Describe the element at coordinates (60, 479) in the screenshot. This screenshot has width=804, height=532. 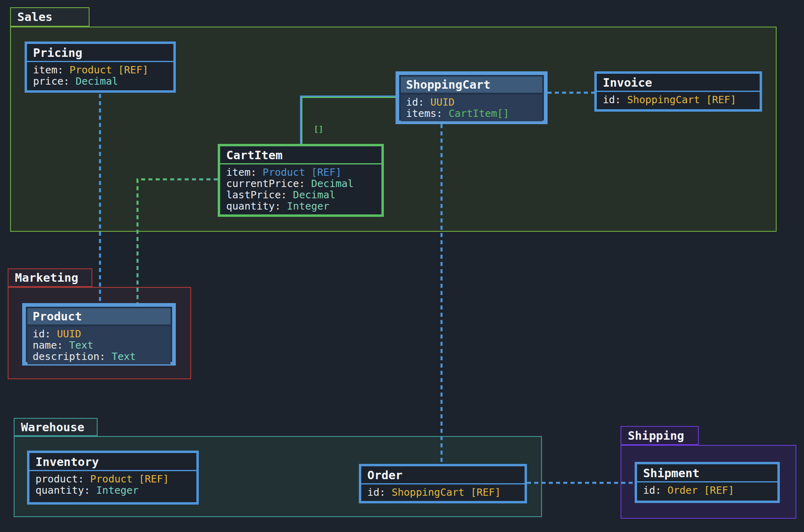
I see `field-name: product:` at that location.